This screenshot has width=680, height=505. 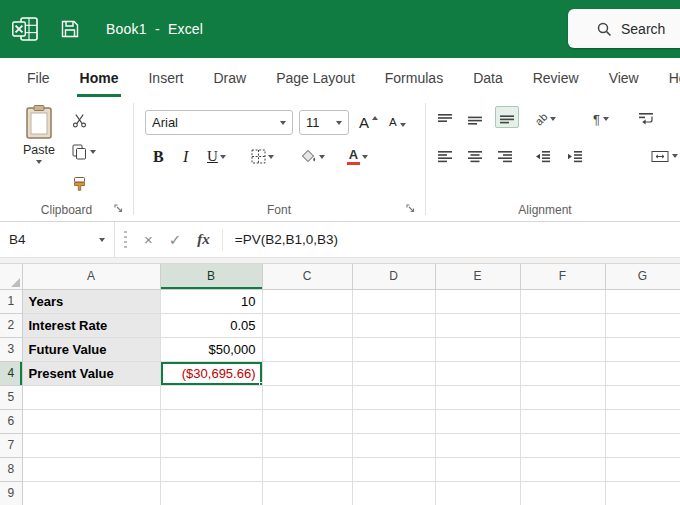 I want to click on row-header-6: 6, so click(x=11, y=421).